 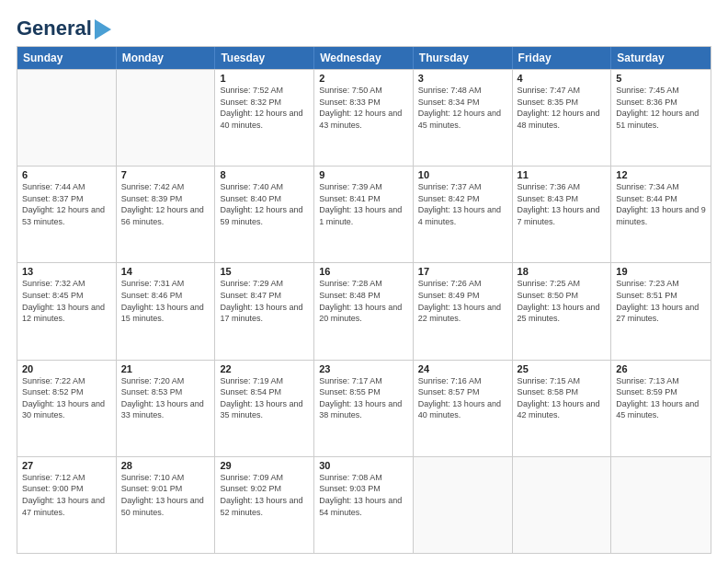 I want to click on day-header-friday: Friday, so click(x=563, y=58).